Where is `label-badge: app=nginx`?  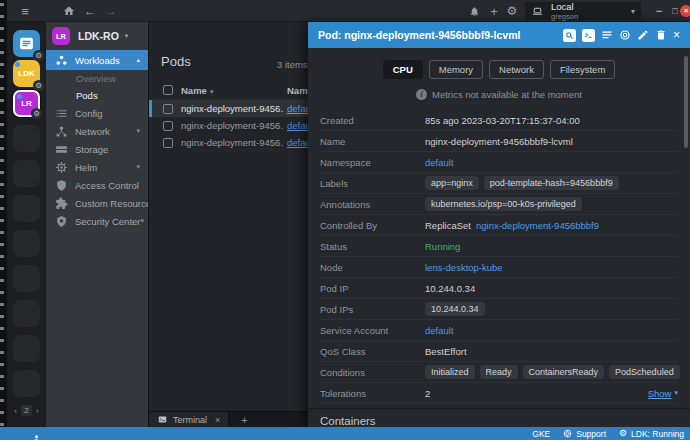
label-badge: app=nginx is located at coordinates (452, 183).